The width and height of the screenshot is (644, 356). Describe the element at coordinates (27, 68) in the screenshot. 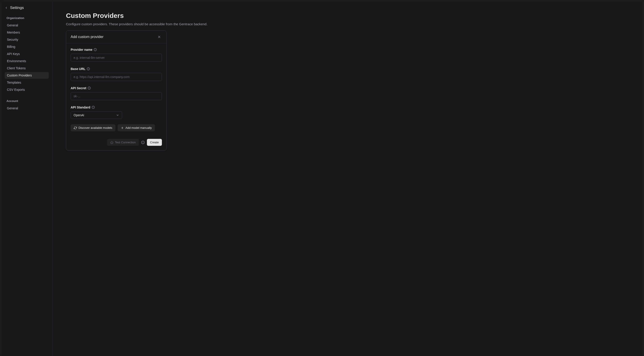

I see `sidebar-item-client-tokens: Client Tokens` at that location.